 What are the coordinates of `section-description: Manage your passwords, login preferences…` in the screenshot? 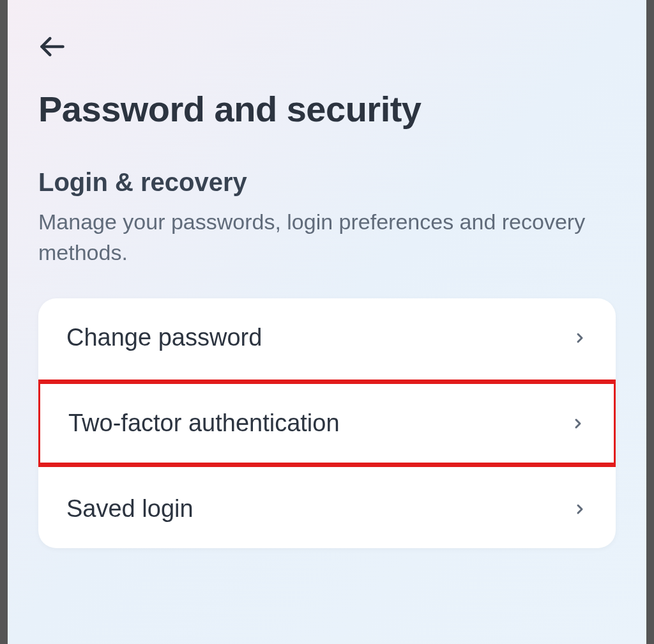 It's located at (327, 238).